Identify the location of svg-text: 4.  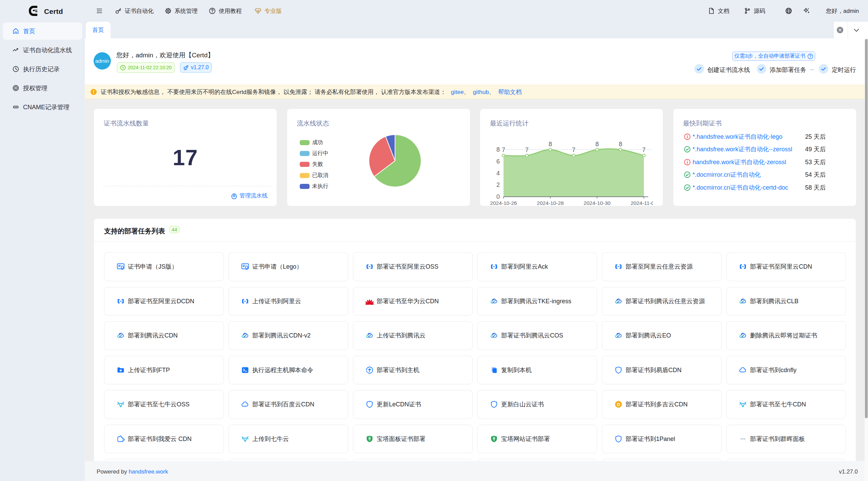
(498, 173).